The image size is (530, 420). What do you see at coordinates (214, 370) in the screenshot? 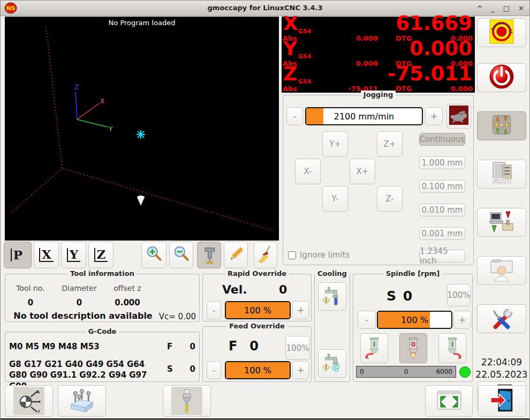
I see `feed-minus-button: -` at bounding box center [214, 370].